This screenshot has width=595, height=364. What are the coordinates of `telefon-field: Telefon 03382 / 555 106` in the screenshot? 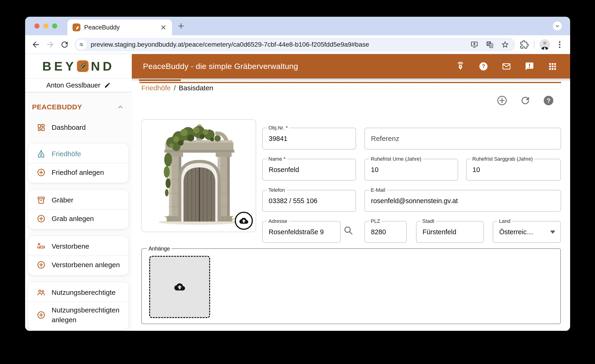 It's located at (309, 201).